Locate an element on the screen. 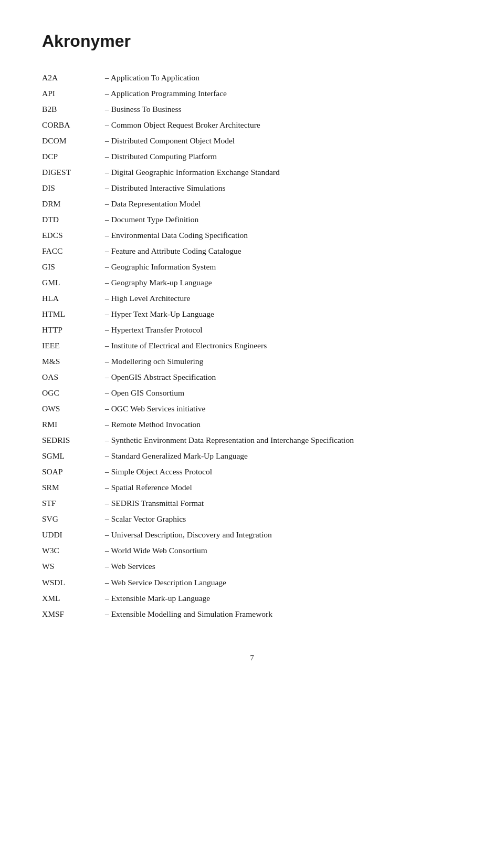 Image resolution: width=504 pixels, height=850 pixels. acronym-row: A2A– Application To Application is located at coordinates (252, 78).